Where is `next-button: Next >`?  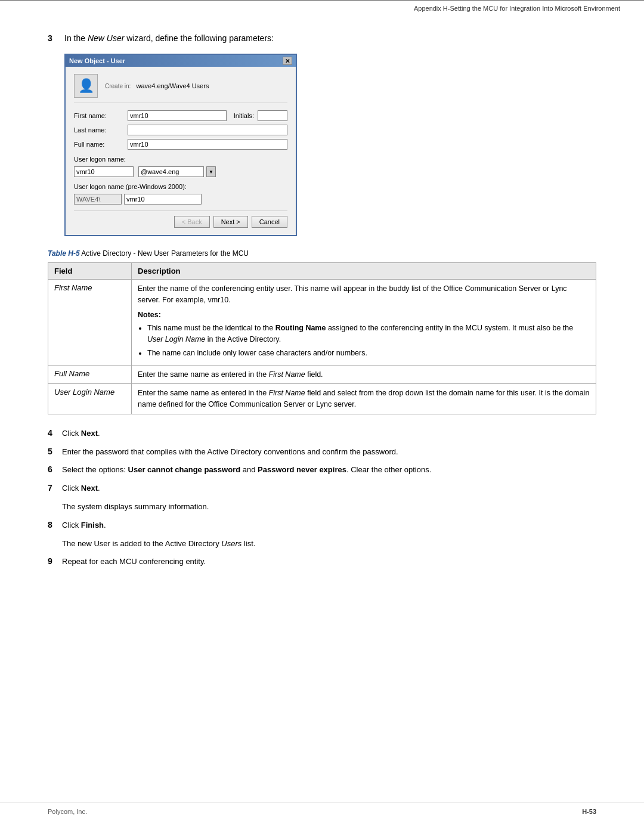
next-button: Next > is located at coordinates (231, 222).